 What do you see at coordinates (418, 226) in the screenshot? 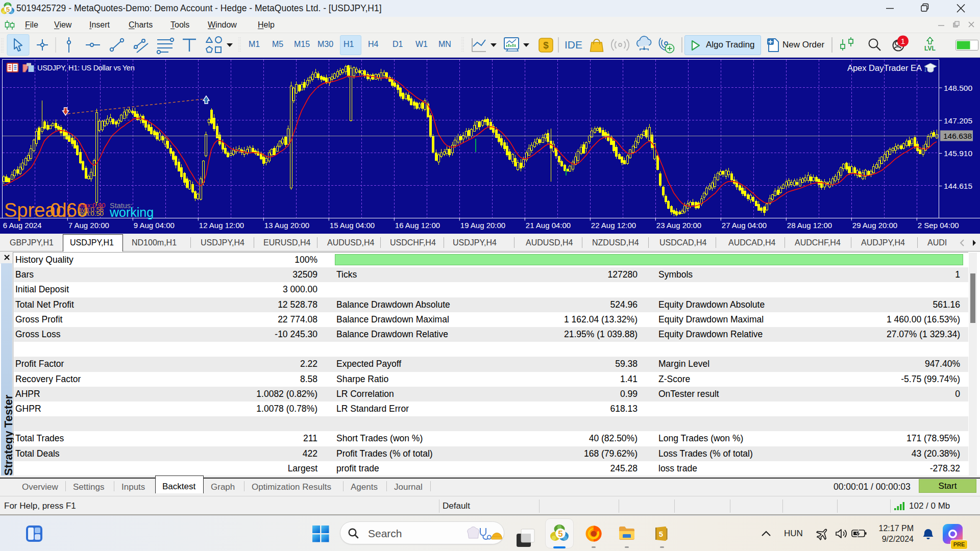
I see `svg-text: 16 Aug 12:00` at bounding box center [418, 226].